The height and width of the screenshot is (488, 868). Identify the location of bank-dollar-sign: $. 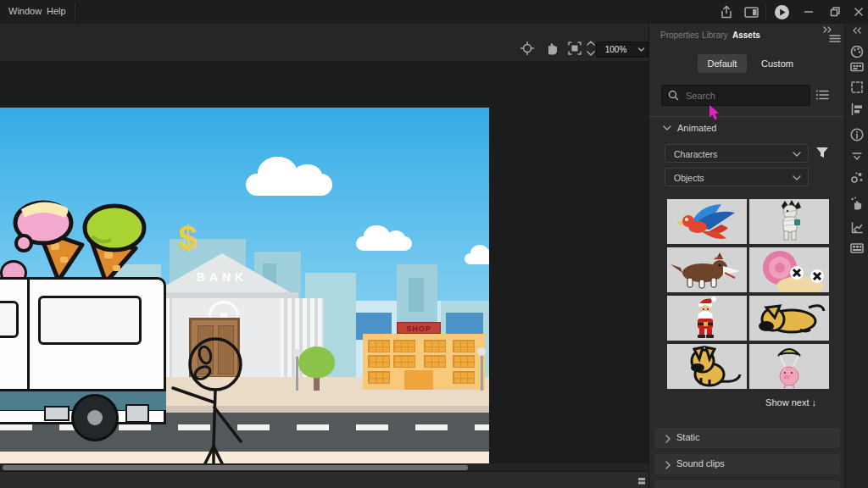
(195, 238).